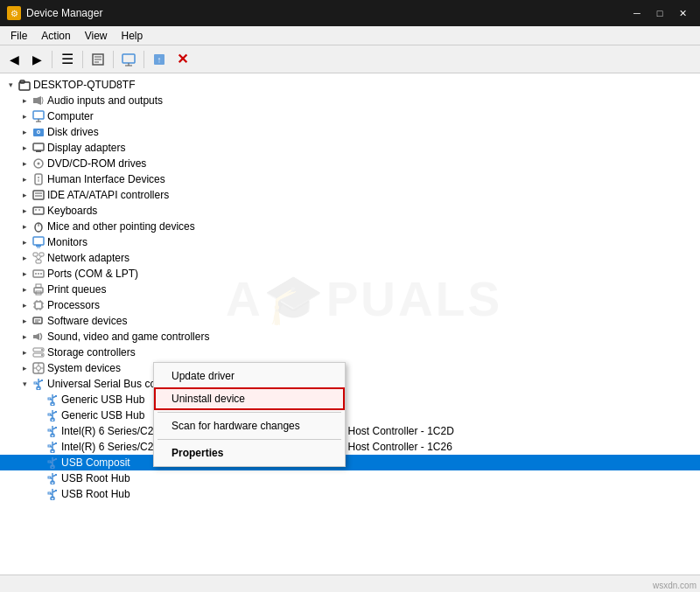 This screenshot has height=592, width=700. Describe the element at coordinates (350, 195) in the screenshot. I see `tree-item-ide: ▸IDE ATA/ATAPI controllers` at that location.